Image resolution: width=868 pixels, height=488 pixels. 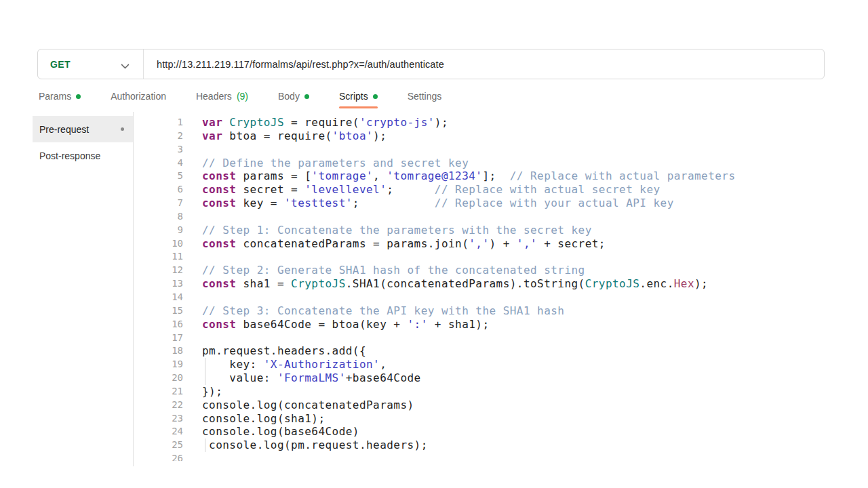 What do you see at coordinates (125, 64) in the screenshot?
I see `chevron-down-icon` at bounding box center [125, 64].